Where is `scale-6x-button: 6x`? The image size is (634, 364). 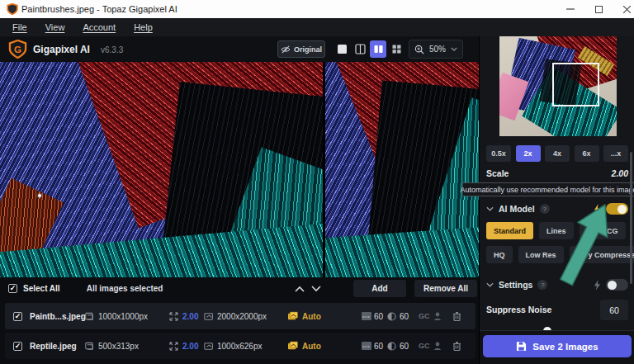 scale-6x-button: 6x is located at coordinates (587, 154).